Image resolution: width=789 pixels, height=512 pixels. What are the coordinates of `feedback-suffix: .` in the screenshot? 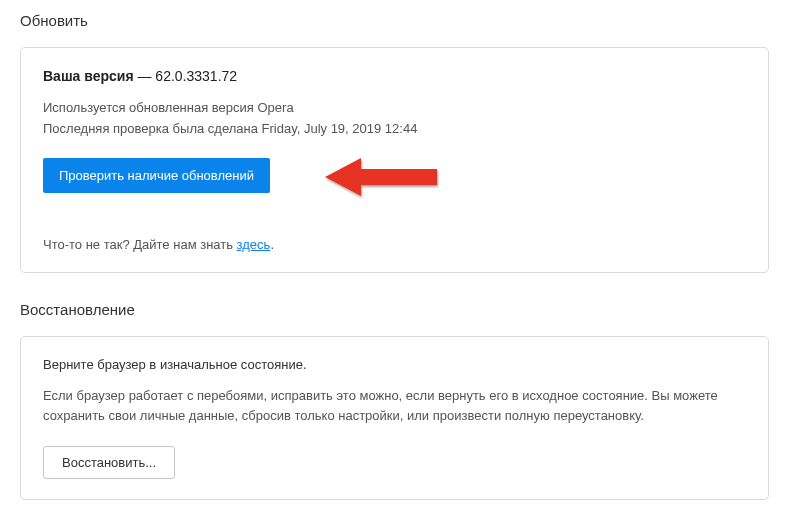 It's located at (272, 244).